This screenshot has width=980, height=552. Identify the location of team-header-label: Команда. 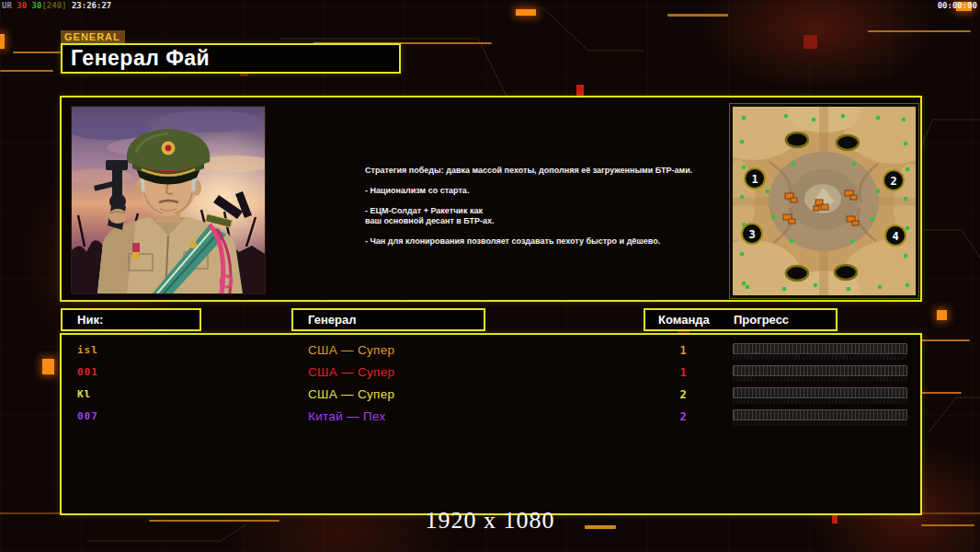
(684, 320).